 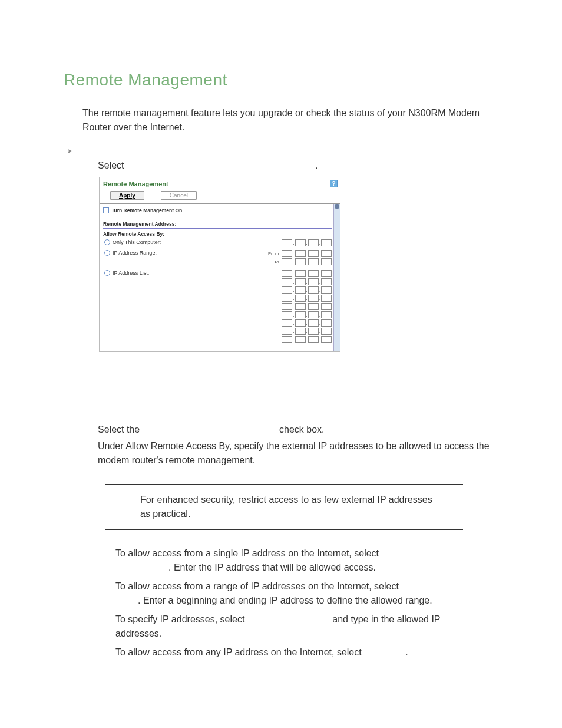 I want to click on access-options: To allow access from a single IP address…, so click(x=299, y=603).